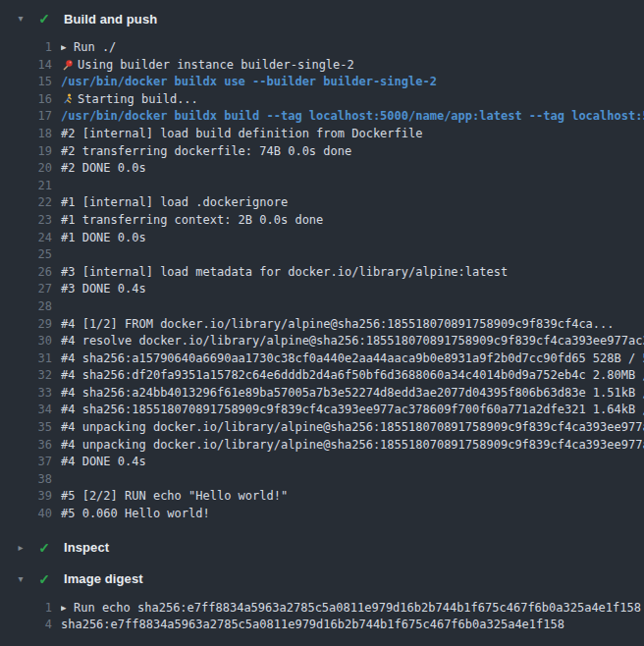 The image size is (644, 646). Describe the element at coordinates (26, 625) in the screenshot. I see `line-number: 4` at that location.